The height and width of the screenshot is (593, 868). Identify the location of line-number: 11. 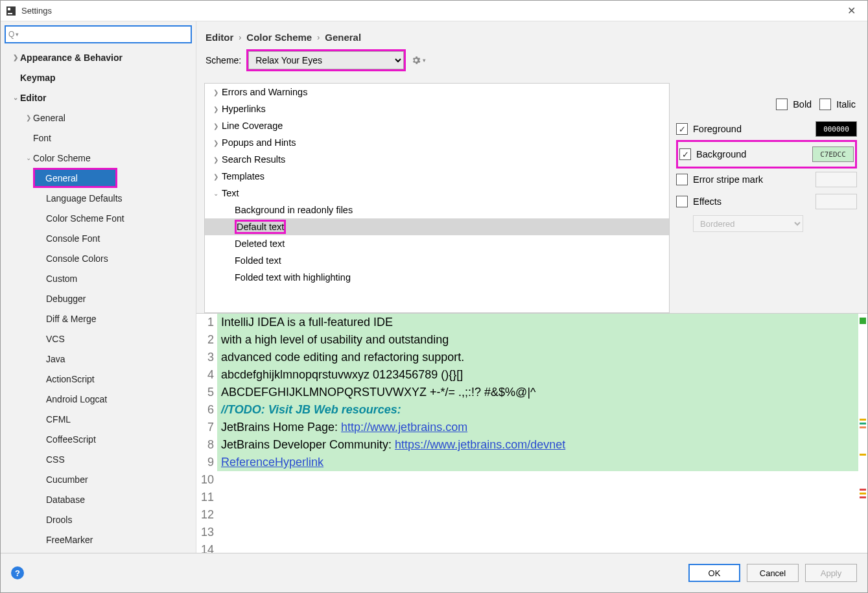
(205, 498).